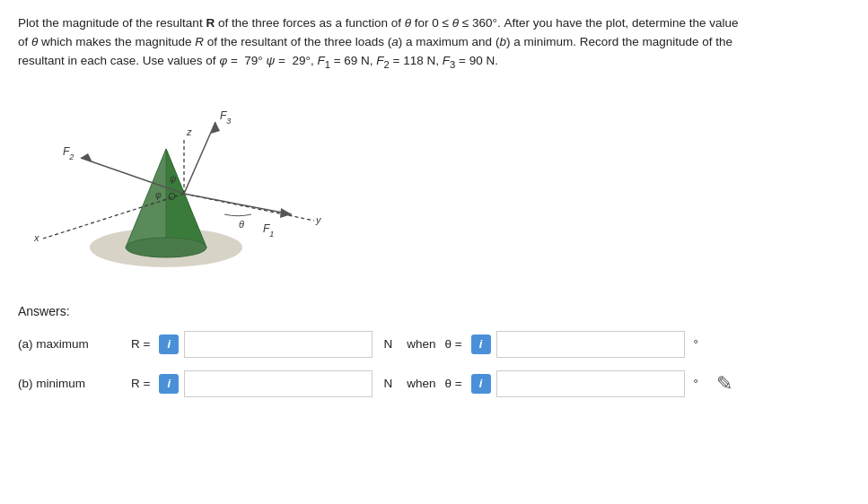 The height and width of the screenshot is (504, 868). What do you see at coordinates (388, 384) in the screenshot?
I see `minimum-r-unit: N` at bounding box center [388, 384].